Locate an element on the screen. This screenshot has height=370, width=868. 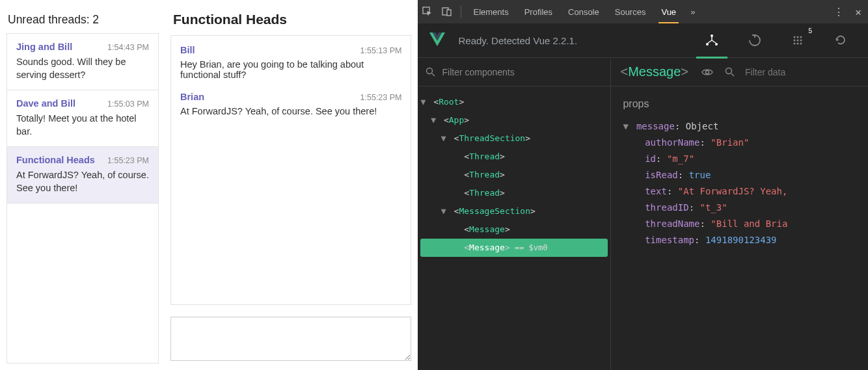
message-author: Bill is located at coordinates (187, 50).